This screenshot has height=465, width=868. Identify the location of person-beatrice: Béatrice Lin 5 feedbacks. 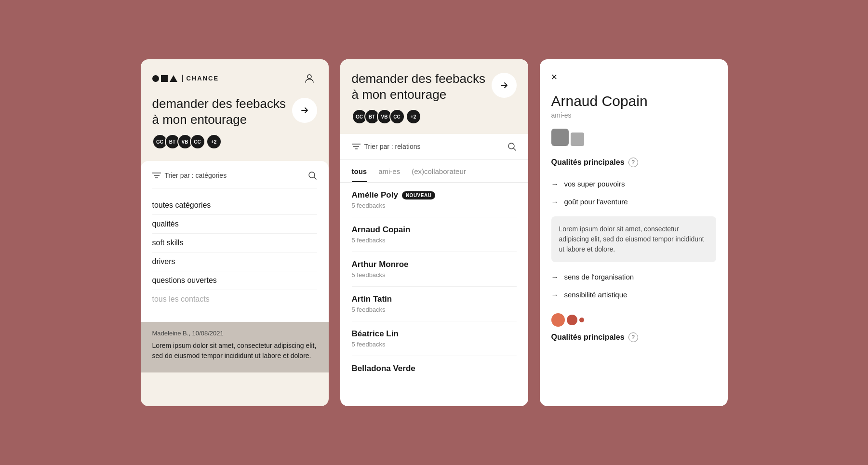
(434, 339).